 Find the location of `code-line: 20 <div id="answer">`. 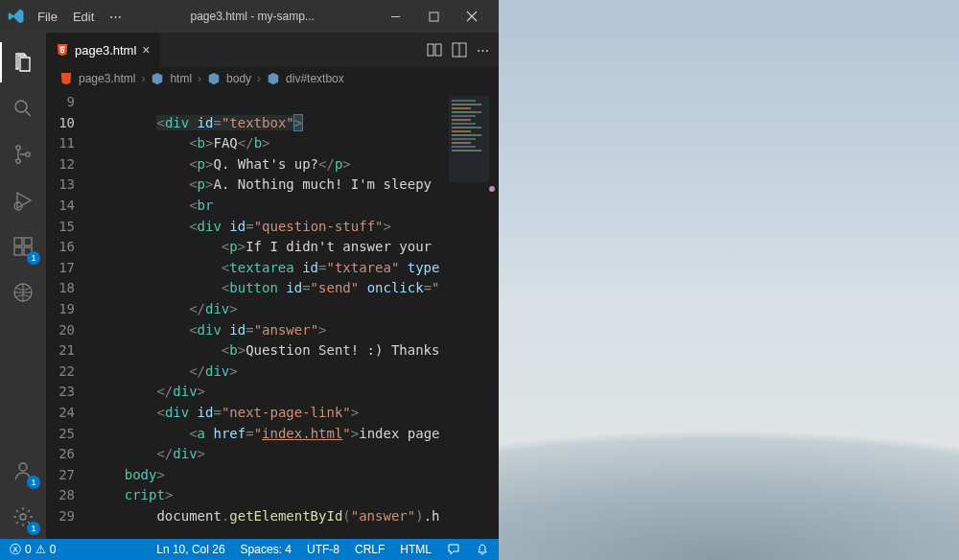

code-line: 20 <div id="answer"> is located at coordinates (272, 331).